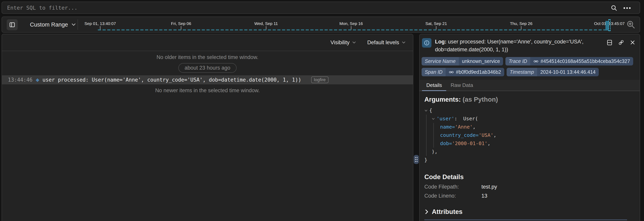  Describe the element at coordinates (462, 61) in the screenshot. I see `service-name-badge: Service Name unknown_service` at that location.